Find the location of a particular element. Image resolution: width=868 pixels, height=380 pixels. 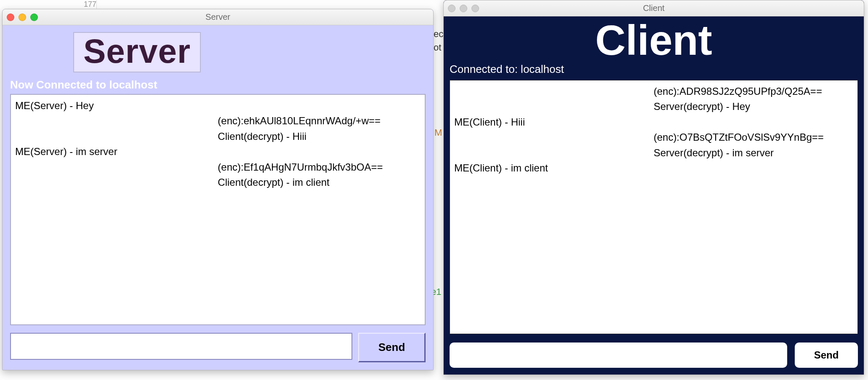

server-input-row: Send is located at coordinates (218, 348).